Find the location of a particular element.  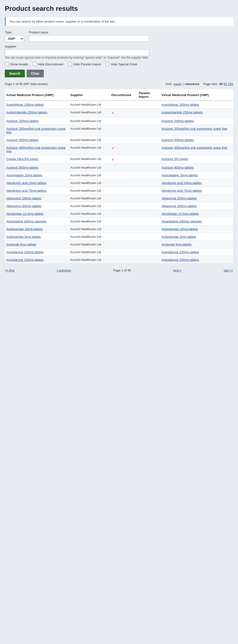

vmp-link: Acetazolamide 250mg tablets is located at coordinates (182, 112).